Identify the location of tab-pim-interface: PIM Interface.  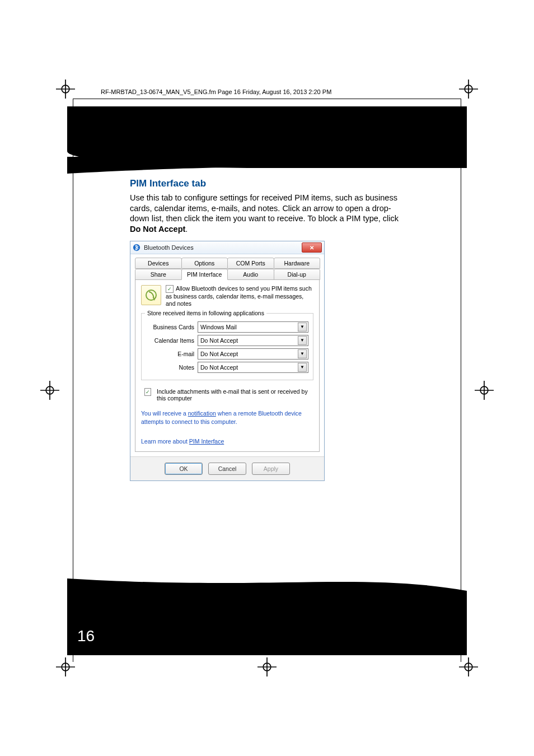
(205, 274).